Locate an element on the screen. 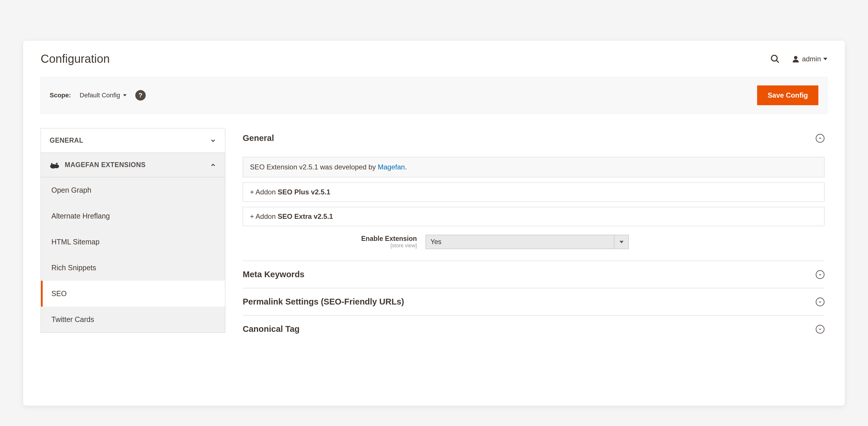  sidebar-tab-general: GENERAL is located at coordinates (133, 140).